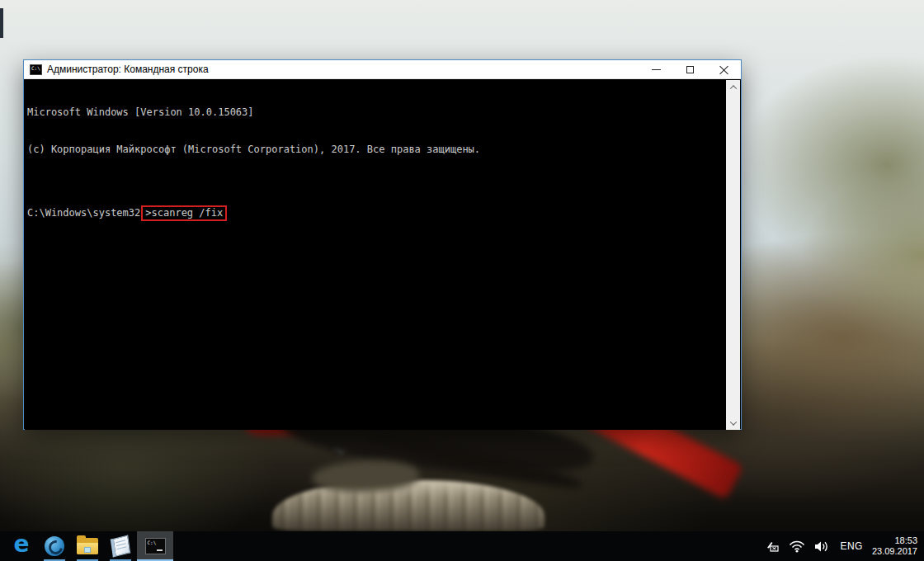 The image size is (924, 561). Describe the element at coordinates (408, 506) in the screenshot. I see `wallpaper-wood-stump` at that location.